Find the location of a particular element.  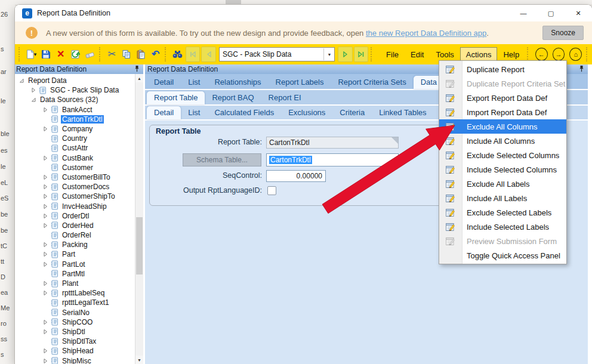

tree-item-packing: Packing is located at coordinates (75, 245).